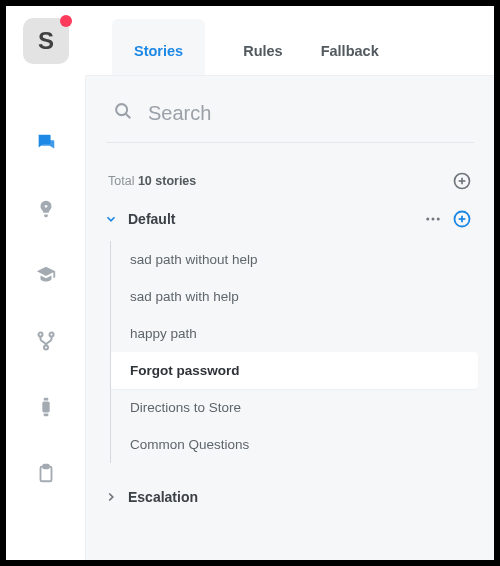 Image resolution: width=500 pixels, height=566 pixels. I want to click on search-icon, so click(123, 113).